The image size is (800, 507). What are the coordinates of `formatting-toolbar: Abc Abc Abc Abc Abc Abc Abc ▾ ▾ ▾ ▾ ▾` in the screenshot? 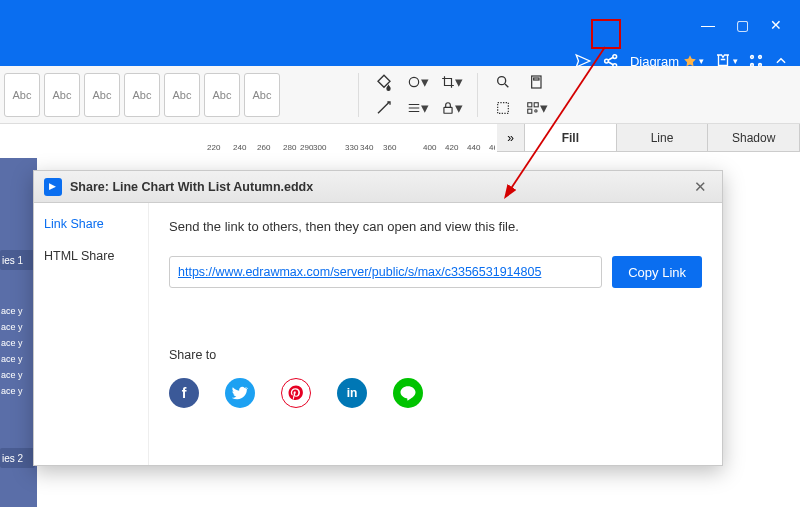 It's located at (400, 95).